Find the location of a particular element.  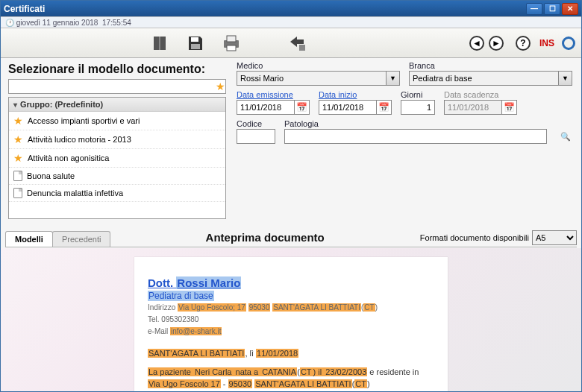

patologia-label: Patologia is located at coordinates (416, 124).